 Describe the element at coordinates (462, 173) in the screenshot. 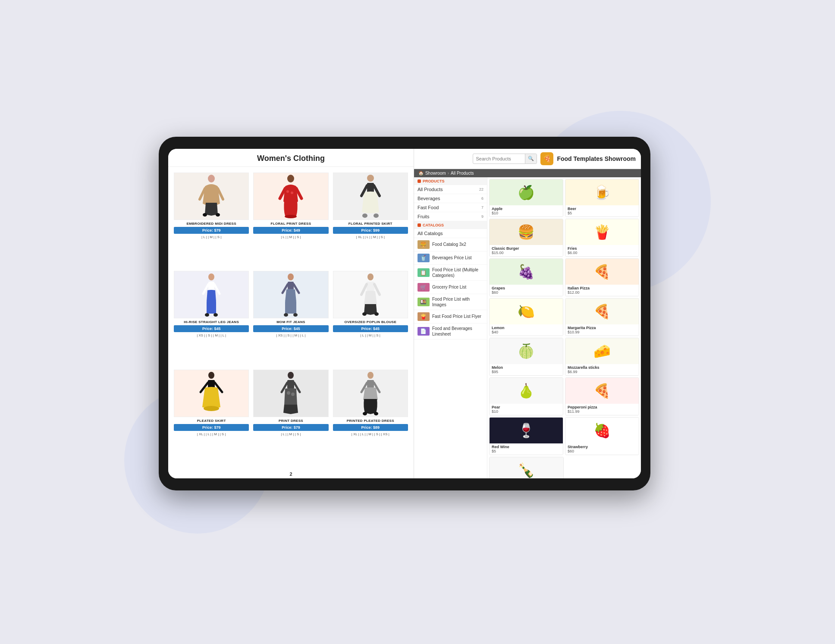

I see `breadcrumb-item-2: All Products` at that location.